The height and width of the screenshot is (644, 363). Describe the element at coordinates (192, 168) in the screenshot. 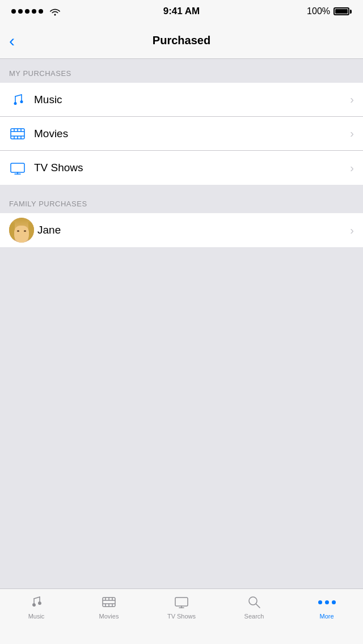

I see `tvshows-label: TV Shows` at that location.